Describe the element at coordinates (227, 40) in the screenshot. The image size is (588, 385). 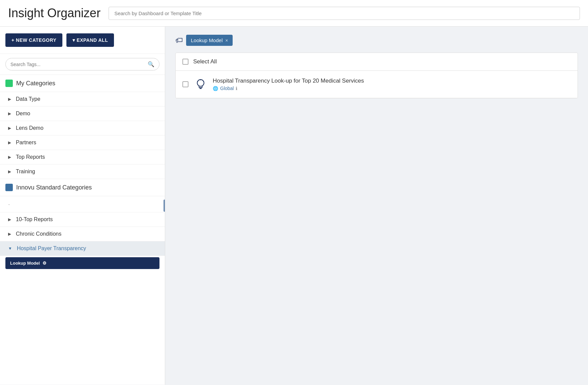
I see `filter-tag-close-button: ×` at that location.